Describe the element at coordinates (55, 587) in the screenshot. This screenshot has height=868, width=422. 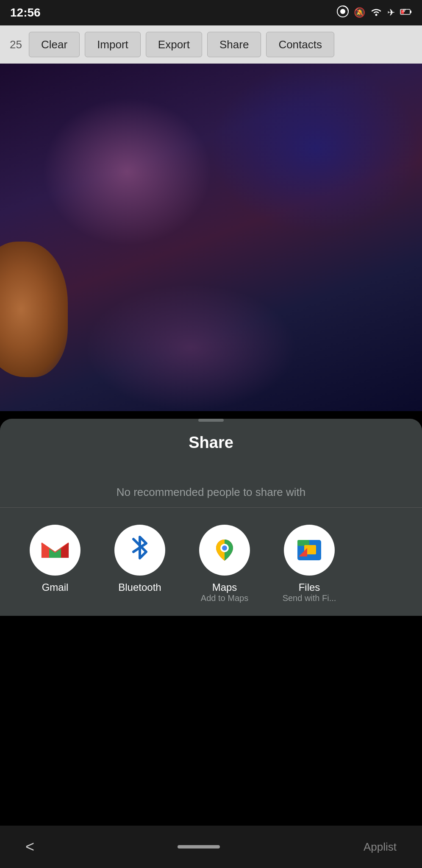
I see `gmail-label: Gmail` at that location.